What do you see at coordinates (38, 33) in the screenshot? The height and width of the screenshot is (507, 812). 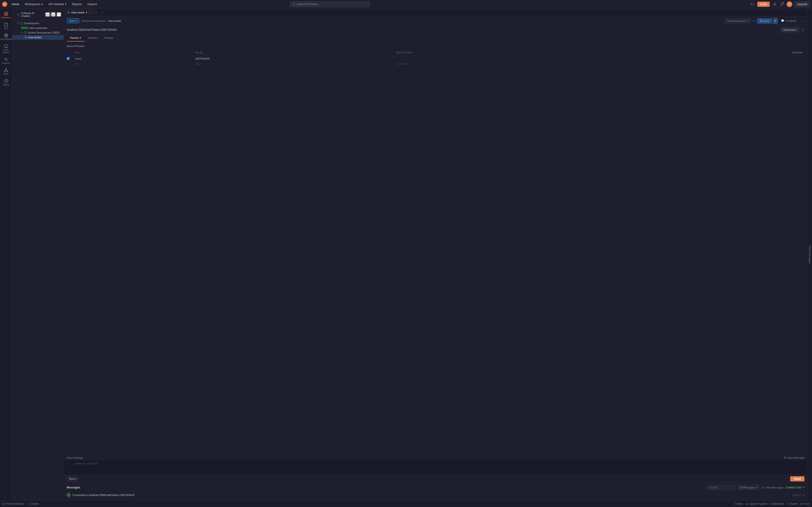 I see `tree-folder-socket-development: ▼ Socket-Development BETA` at bounding box center [38, 33].